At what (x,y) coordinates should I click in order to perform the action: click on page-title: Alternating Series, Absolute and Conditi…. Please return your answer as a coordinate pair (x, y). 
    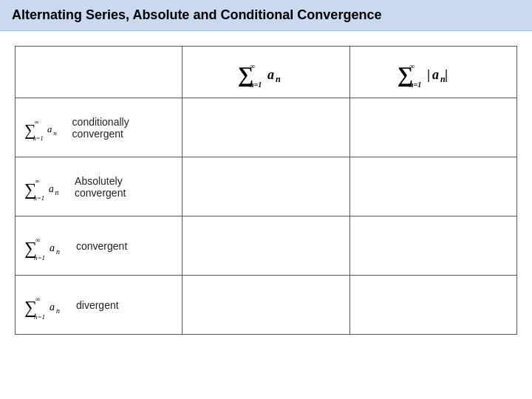
    Looking at the image, I should click on (266, 16).